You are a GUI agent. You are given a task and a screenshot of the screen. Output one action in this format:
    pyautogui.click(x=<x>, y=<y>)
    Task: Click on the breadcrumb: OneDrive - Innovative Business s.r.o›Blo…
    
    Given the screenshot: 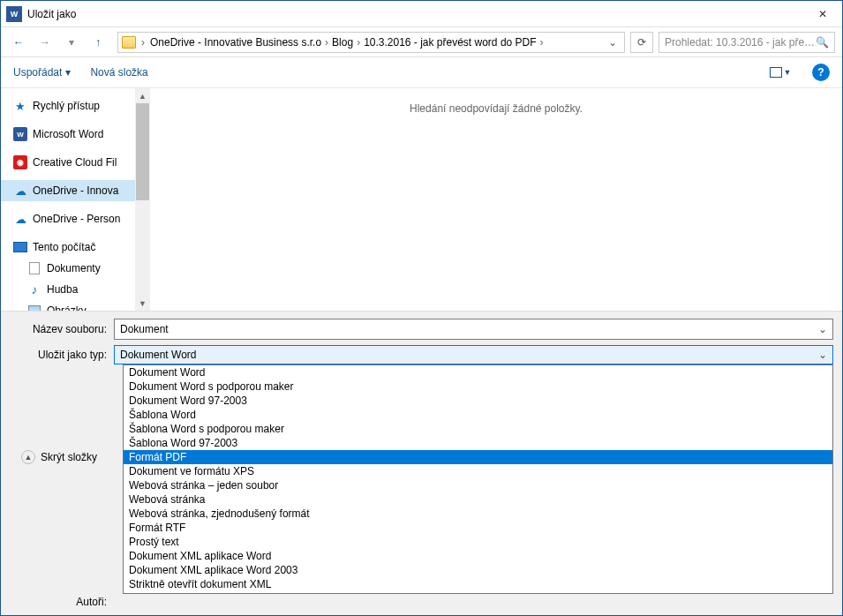 What is the action you would take?
    pyautogui.click(x=376, y=42)
    